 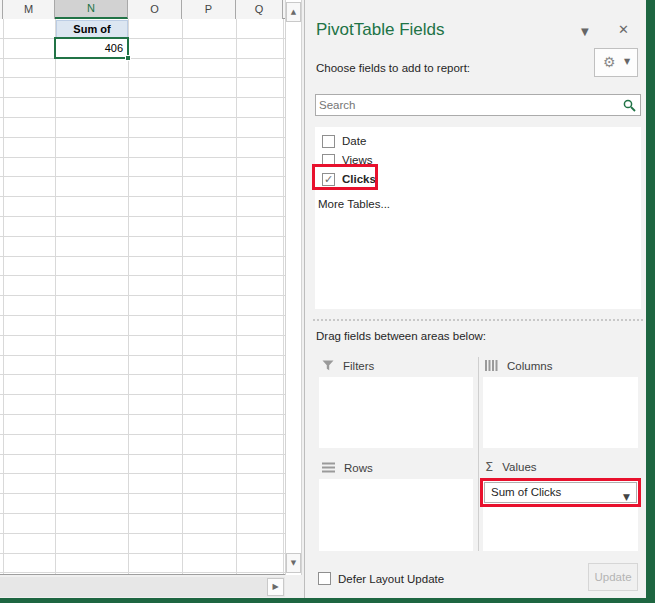 I want to click on column-header-row: M N O P Q, so click(x=142, y=10).